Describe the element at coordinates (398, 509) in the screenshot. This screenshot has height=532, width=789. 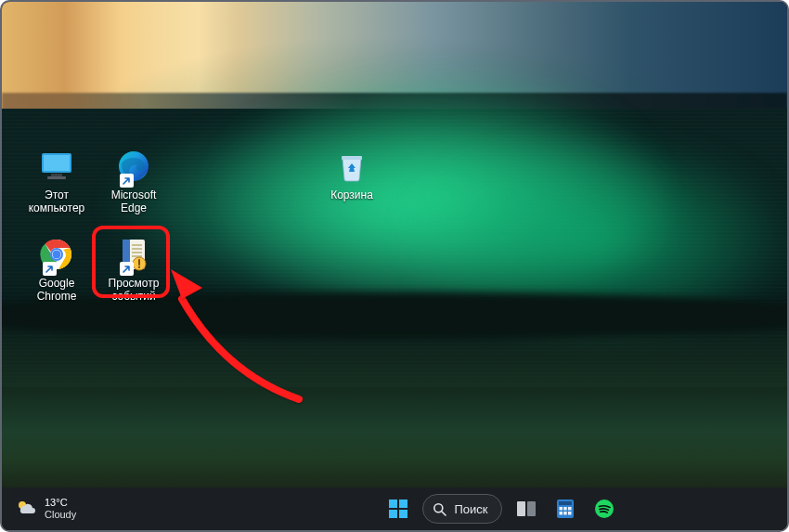
I see `windows-logo-icon` at that location.